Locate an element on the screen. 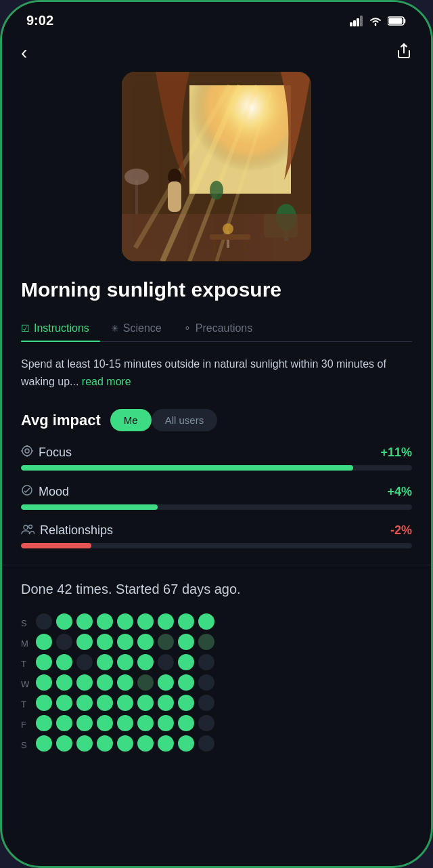 This screenshot has height=868, width=433. toggle-me-button: Me is located at coordinates (131, 420).